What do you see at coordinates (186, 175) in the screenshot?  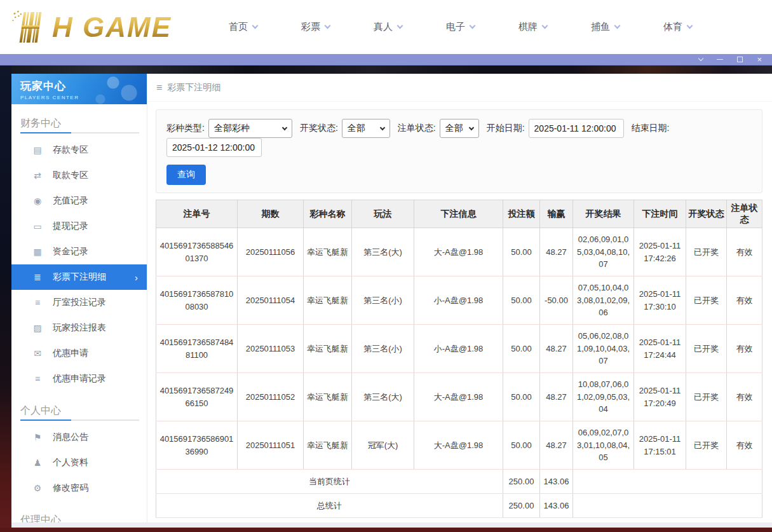 I see `search-button: 查询` at bounding box center [186, 175].